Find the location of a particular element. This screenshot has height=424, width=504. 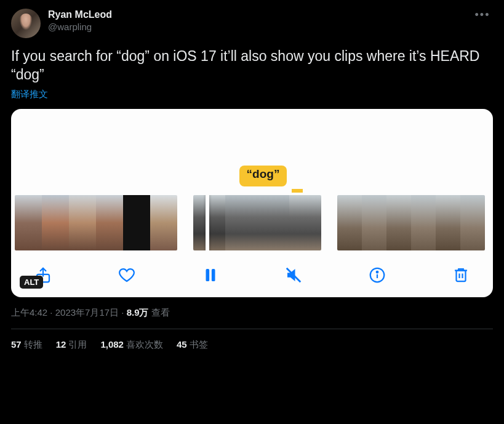

views-count: 8.9万 is located at coordinates (138, 313).